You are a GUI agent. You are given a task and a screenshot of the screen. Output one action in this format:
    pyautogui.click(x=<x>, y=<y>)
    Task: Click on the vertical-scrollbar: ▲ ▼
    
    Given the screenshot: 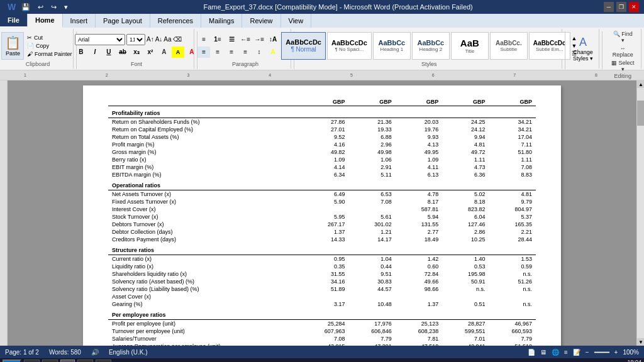 What is the action you would take?
    pyautogui.click(x=640, y=213)
    